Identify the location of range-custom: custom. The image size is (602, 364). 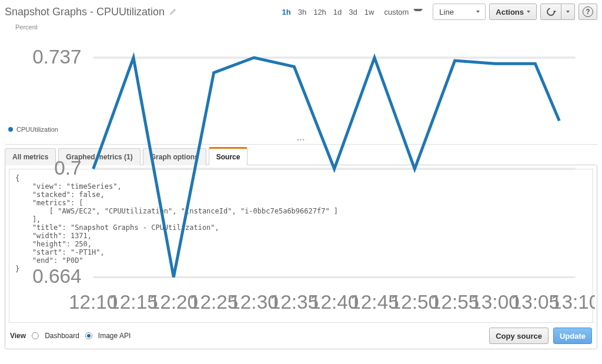
(402, 12).